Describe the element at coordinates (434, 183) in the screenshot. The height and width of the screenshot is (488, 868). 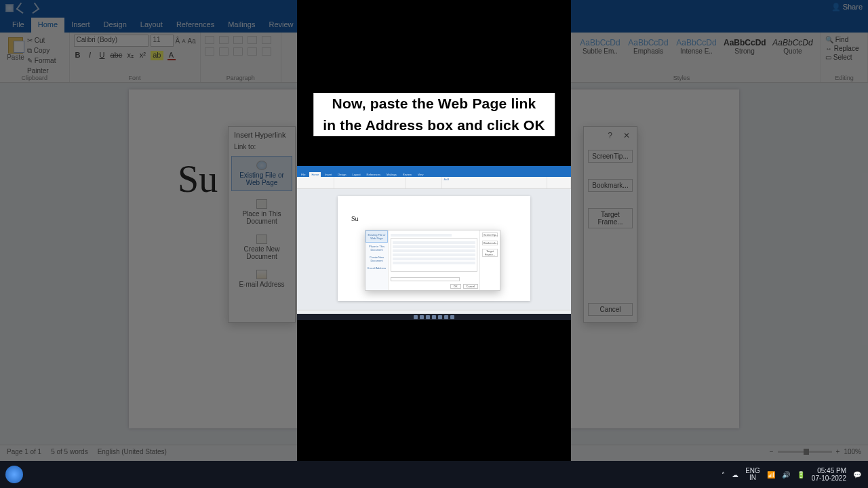
I see `inner-ribbon: AaB` at that location.